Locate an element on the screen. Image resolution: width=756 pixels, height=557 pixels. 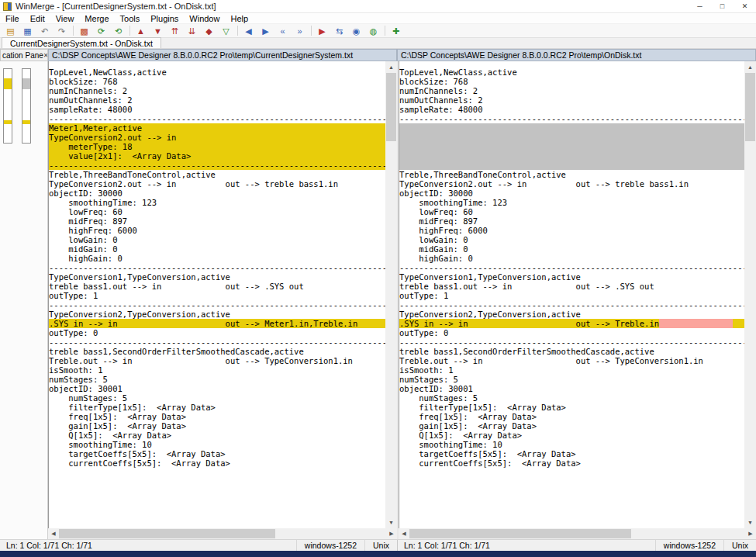
menu-edit: Edit is located at coordinates (37, 19).